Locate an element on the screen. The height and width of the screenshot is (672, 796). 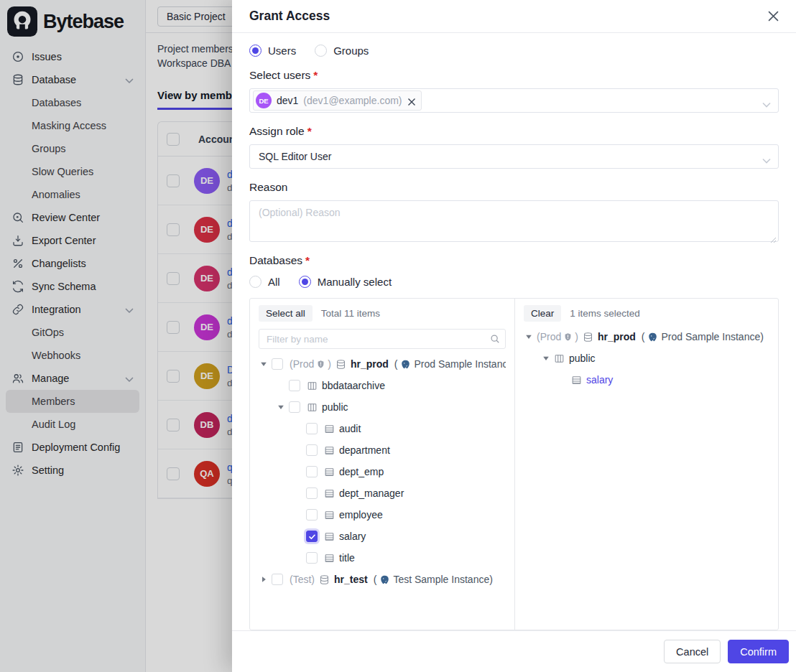
reason-textarea is located at coordinates (514, 221).